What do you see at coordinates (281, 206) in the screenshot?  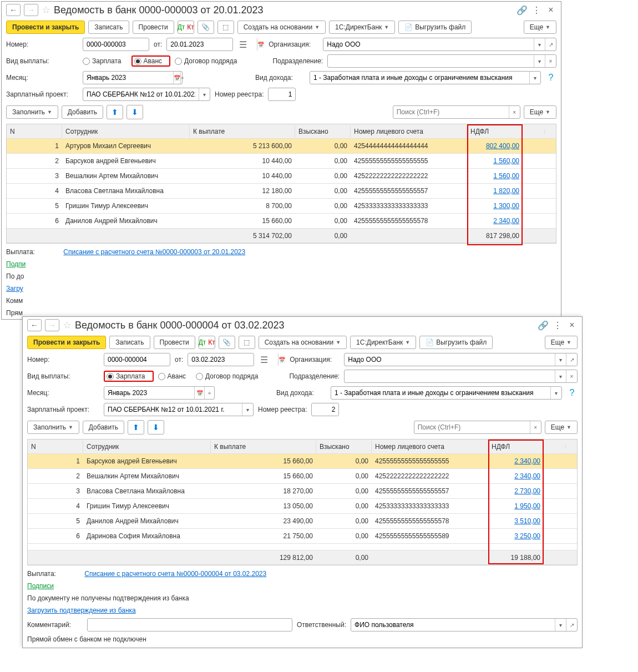 I see `table-row: 5Гришин Тимур Алексеевич8 700,000,004253…` at bounding box center [281, 206].